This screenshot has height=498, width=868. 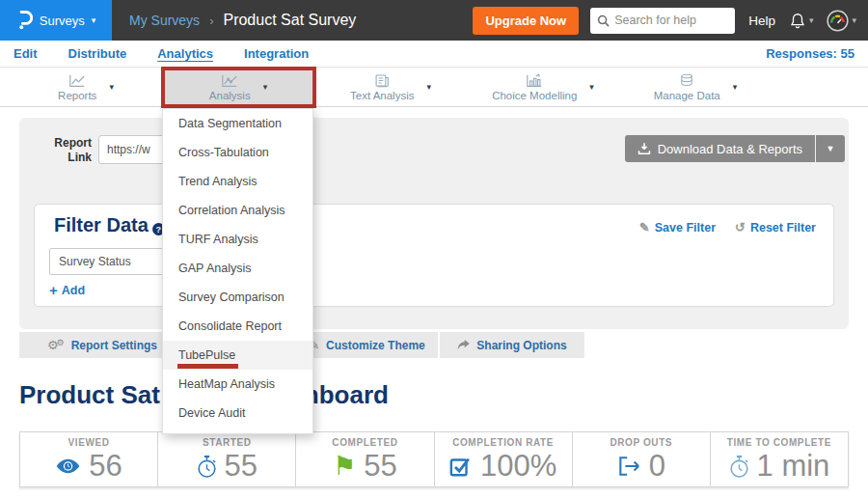 What do you see at coordinates (382, 96) in the screenshot?
I see `toolbar-label: Text Analysis` at bounding box center [382, 96].